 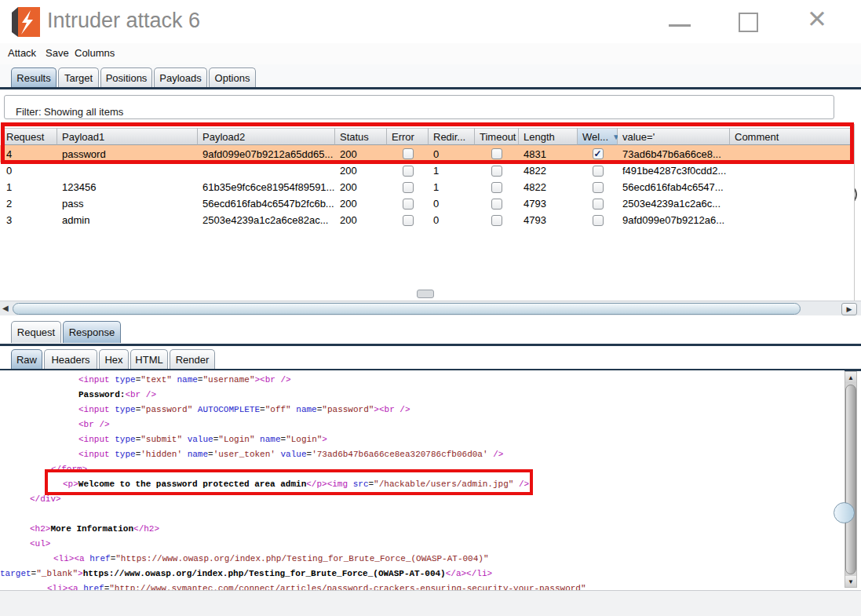 What do you see at coordinates (419, 107) in the screenshot?
I see `filter-box: Filter: Showing all items` at bounding box center [419, 107].